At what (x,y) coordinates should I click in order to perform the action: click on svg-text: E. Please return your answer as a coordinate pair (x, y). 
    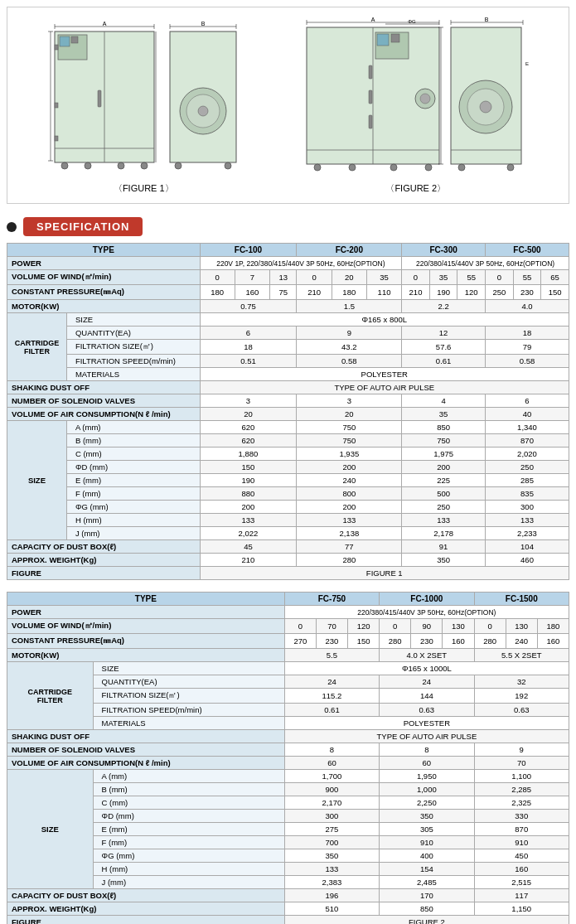
    Looking at the image, I should click on (527, 64).